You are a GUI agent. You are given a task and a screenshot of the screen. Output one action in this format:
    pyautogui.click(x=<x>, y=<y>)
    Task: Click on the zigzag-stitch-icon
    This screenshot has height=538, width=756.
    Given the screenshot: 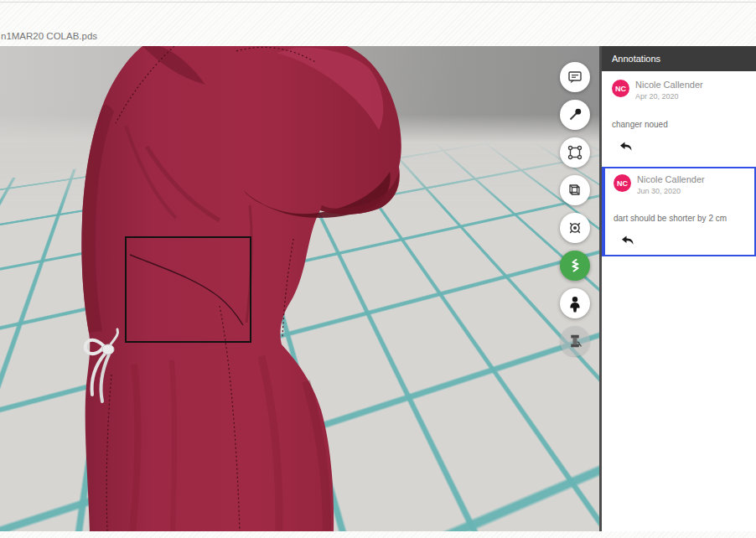 What is the action you would take?
    pyautogui.click(x=575, y=266)
    